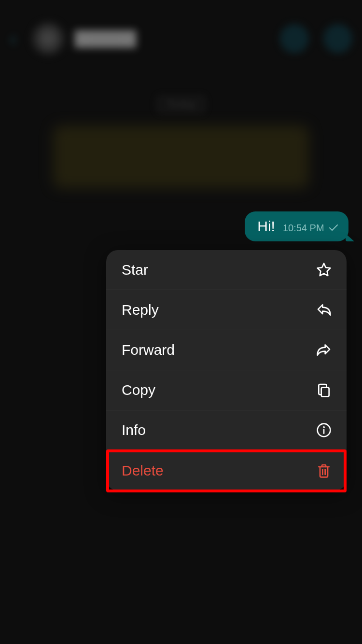 The height and width of the screenshot is (644, 362). What do you see at coordinates (226, 350) in the screenshot?
I see `menu-item-forward: Forward` at bounding box center [226, 350].